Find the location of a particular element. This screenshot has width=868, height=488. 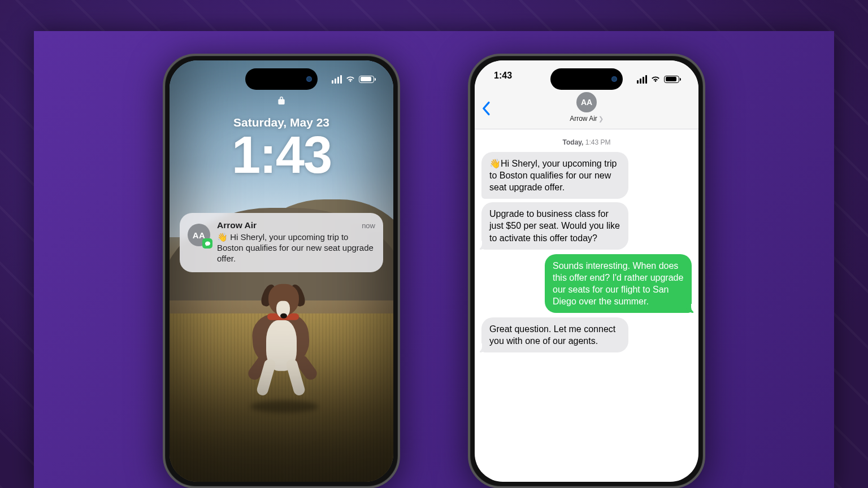

message-text: 👋Hi Sheryl, your upcoming trip to Boston… is located at coordinates (553, 175).